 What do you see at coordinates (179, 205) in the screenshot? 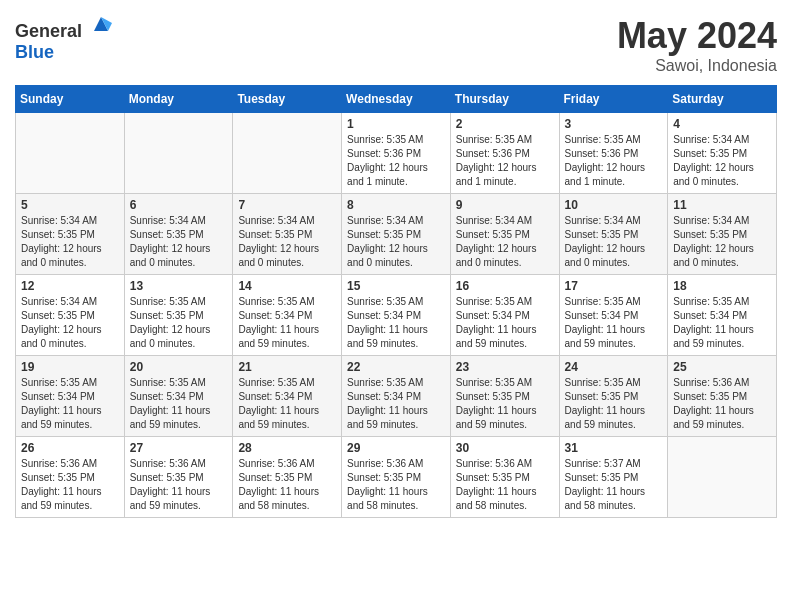
I see `day-number: 6` at bounding box center [179, 205].